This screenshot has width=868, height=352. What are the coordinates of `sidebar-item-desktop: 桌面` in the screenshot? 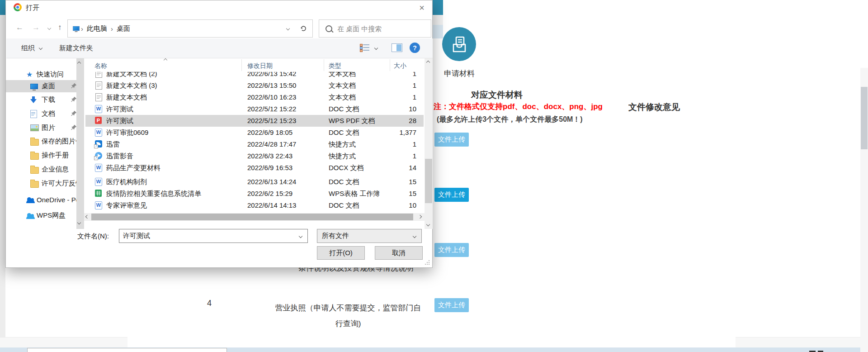 It's located at (41, 86).